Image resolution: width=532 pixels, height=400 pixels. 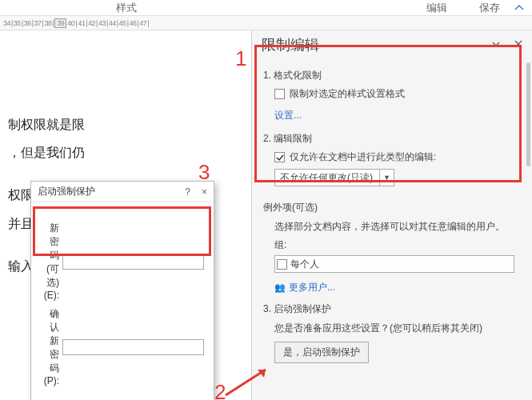 What do you see at coordinates (266, 8) in the screenshot?
I see `ribbon-tabs: 样式 编辑 保存` at bounding box center [266, 8].